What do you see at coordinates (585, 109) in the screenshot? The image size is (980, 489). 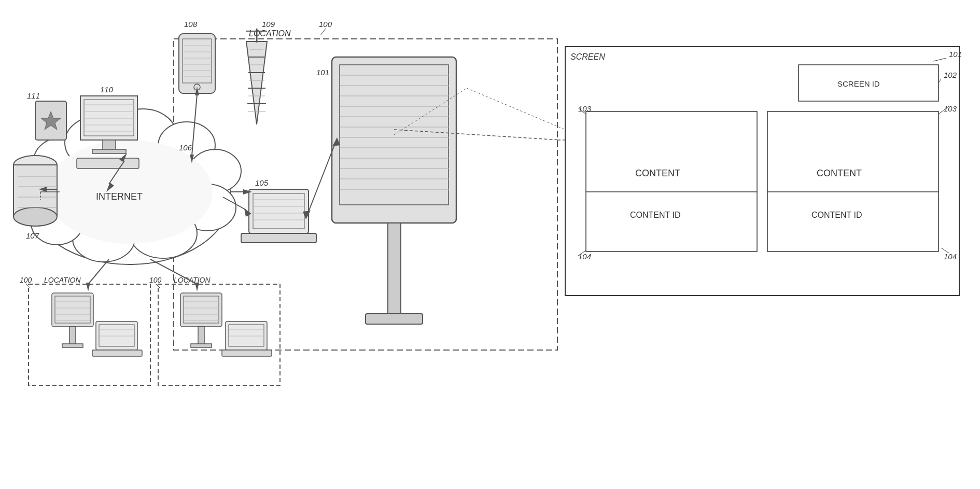 I see `svg-text: 103` at bounding box center [585, 109].